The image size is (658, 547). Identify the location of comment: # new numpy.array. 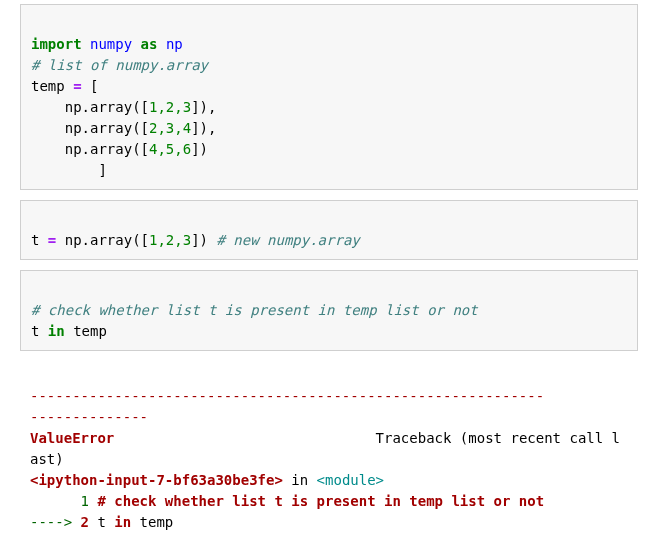
(288, 240).